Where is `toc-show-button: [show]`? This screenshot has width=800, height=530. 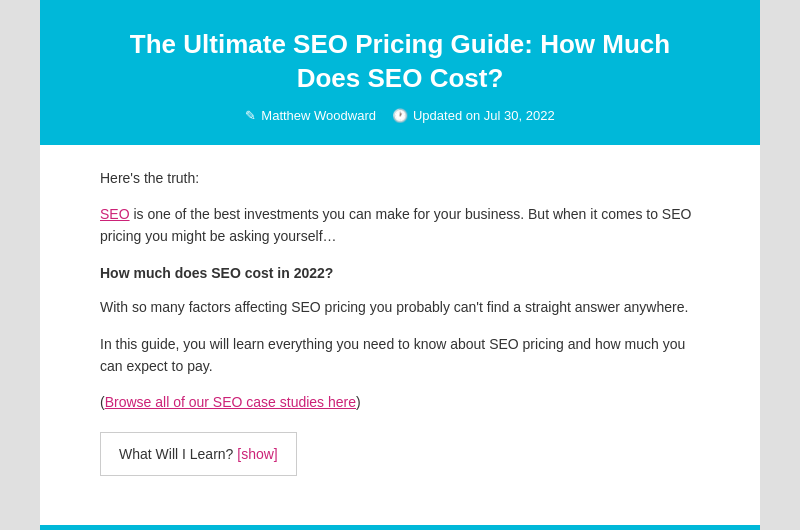
toc-show-button: [show] is located at coordinates (257, 454).